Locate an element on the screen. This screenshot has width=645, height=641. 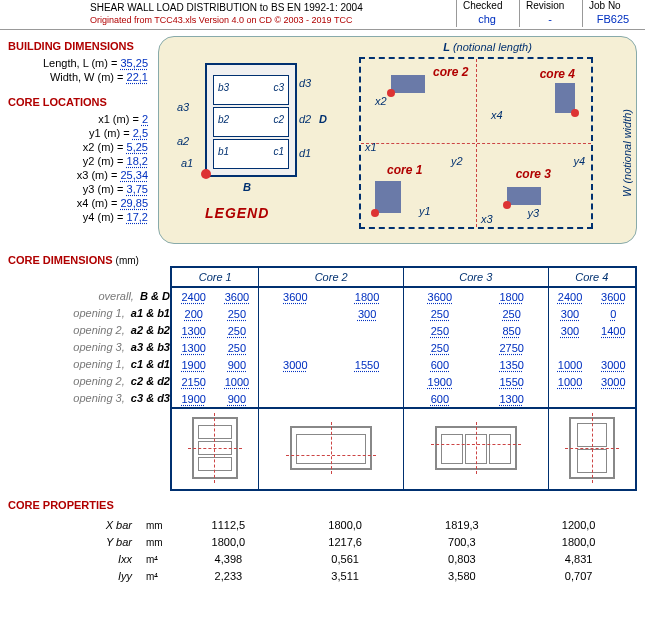
core3-dot is located at coordinates (507, 205).